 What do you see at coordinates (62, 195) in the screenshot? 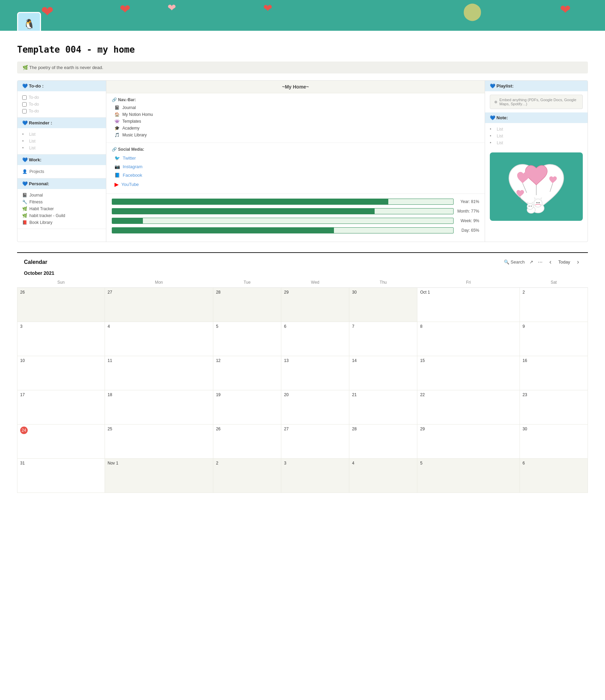
I see `personal-journal: 📓 Journal` at bounding box center [62, 195].